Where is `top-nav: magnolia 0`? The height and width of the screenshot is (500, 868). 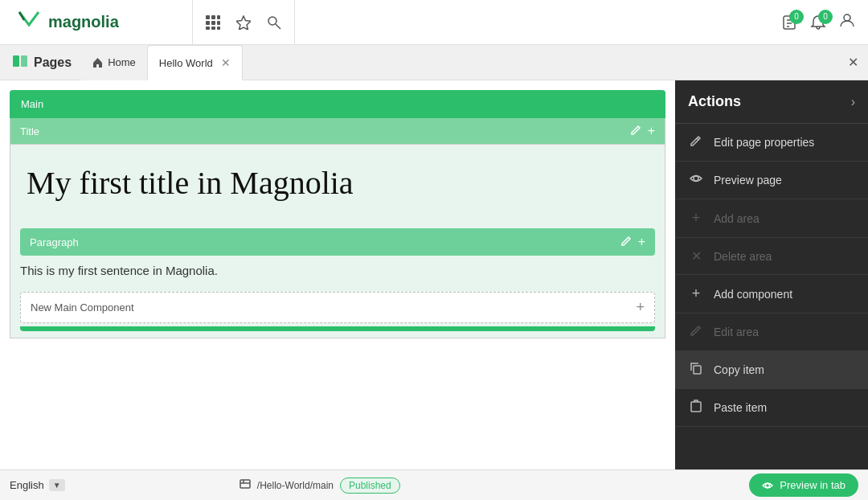
top-nav: magnolia 0 is located at coordinates (434, 23).